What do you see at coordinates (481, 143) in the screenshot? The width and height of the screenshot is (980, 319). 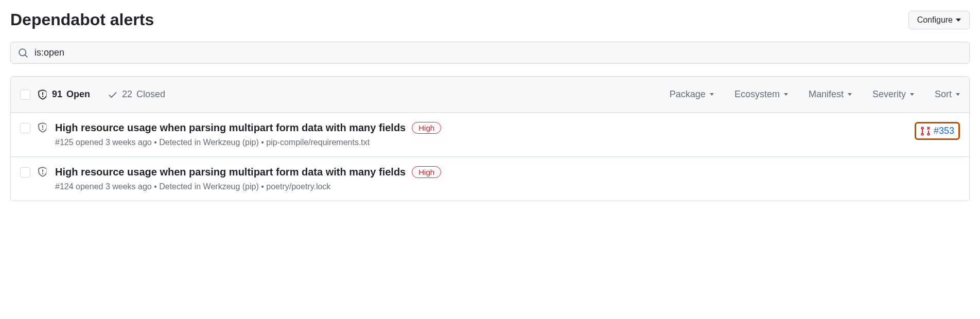 I see `alert-meta: #125 opened 3 weeks ago • Detected in We…` at bounding box center [481, 143].